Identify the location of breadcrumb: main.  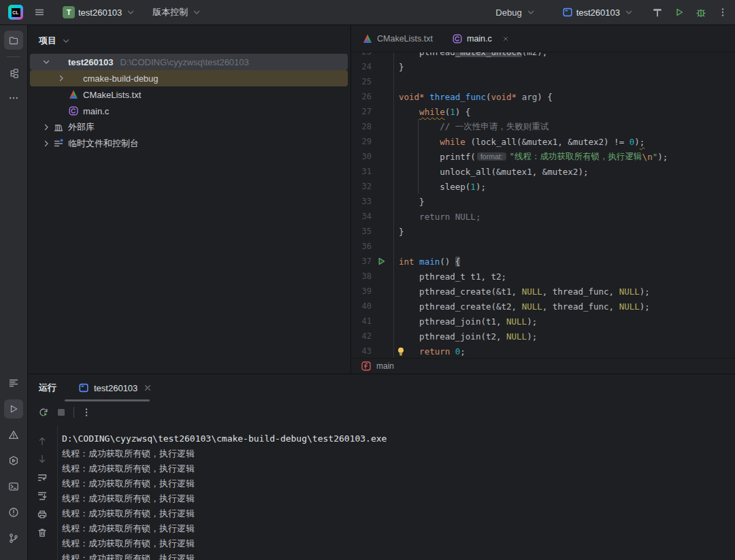
(543, 366).